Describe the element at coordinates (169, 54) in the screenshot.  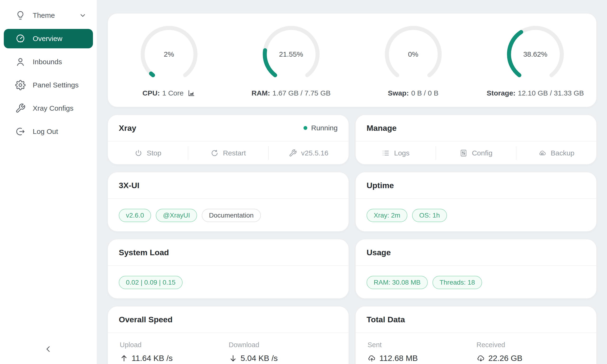
I see `cpu-gauge-ring: 2%` at that location.